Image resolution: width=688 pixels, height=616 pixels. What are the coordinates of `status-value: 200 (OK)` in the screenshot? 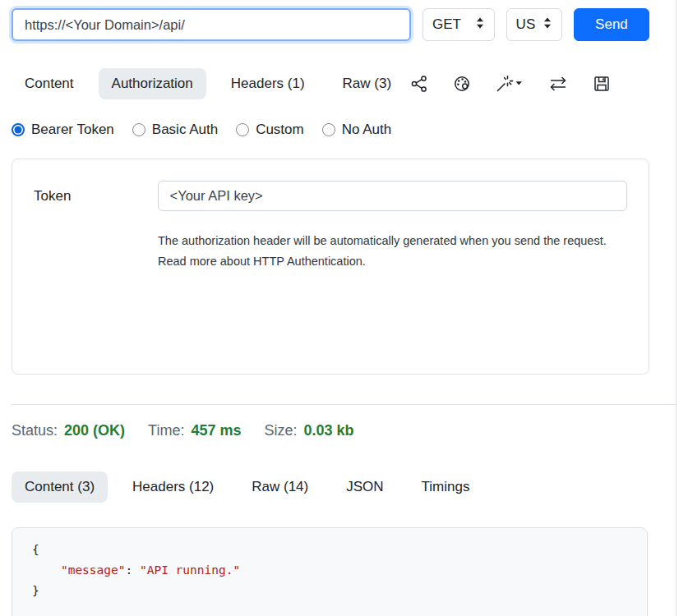 It's located at (95, 430).